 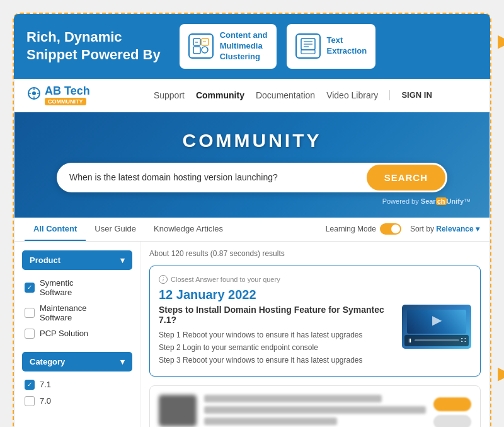 What do you see at coordinates (331, 47) in the screenshot?
I see `feature-extraction: Text Extraction` at bounding box center [331, 47].